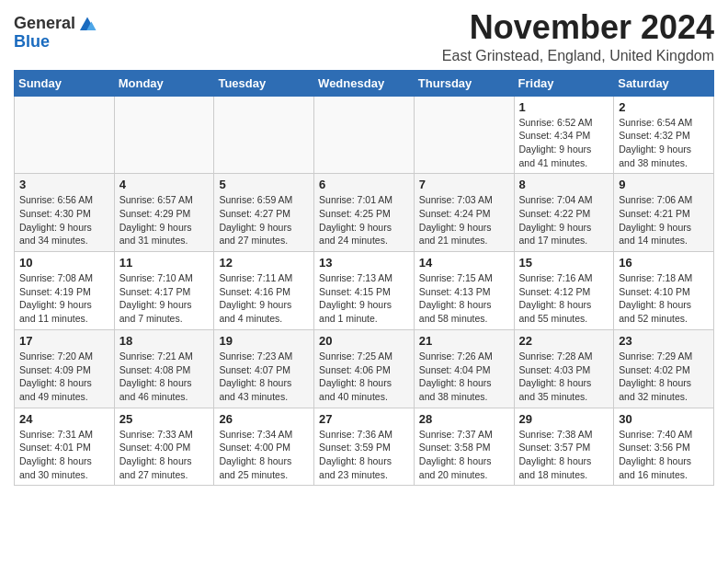 The image size is (728, 563). What do you see at coordinates (364, 368) in the screenshot?
I see `calendar-week-row: 17Sunrise: 7:20 AM Sunset: 4:09 PM Dayli…` at bounding box center [364, 368].